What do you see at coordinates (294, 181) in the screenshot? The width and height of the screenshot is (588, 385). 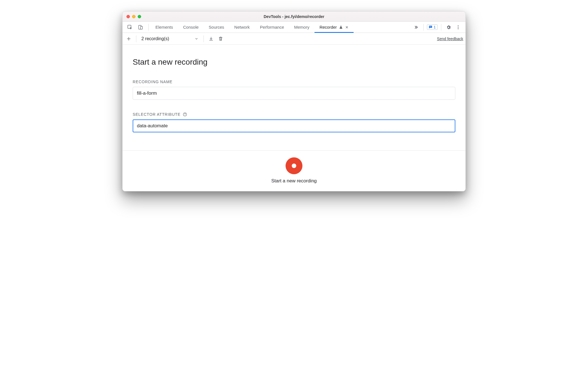 I see `start-recording-label: Start a new recording` at bounding box center [294, 181].